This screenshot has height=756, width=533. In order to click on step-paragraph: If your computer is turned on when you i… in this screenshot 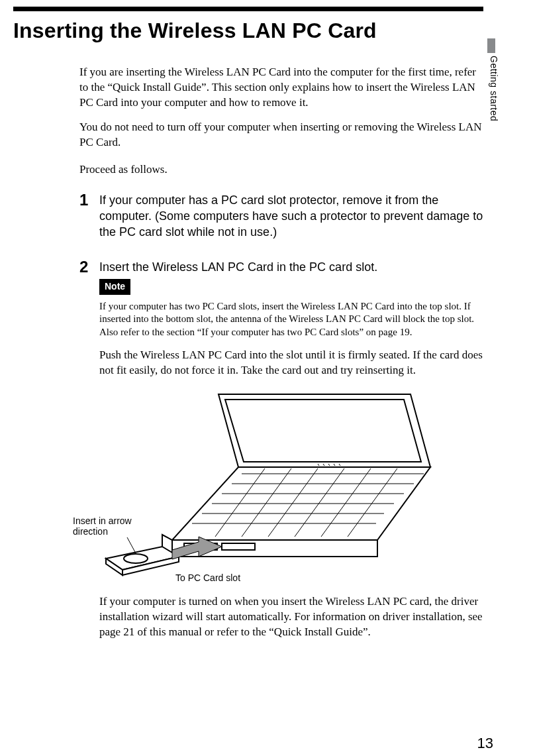, I will do `click(291, 618)`.